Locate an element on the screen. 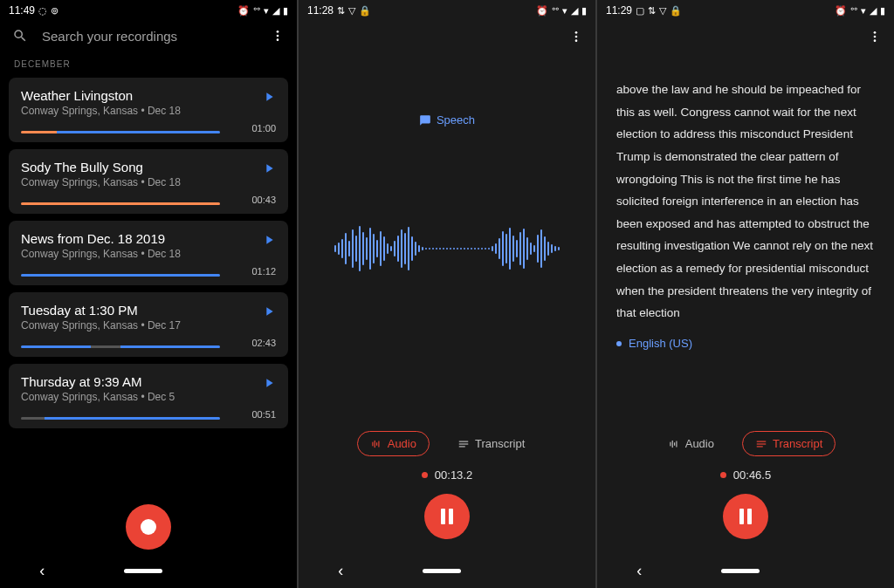 This screenshot has height=588, width=894. recording-dot-icon is located at coordinates (723, 475).